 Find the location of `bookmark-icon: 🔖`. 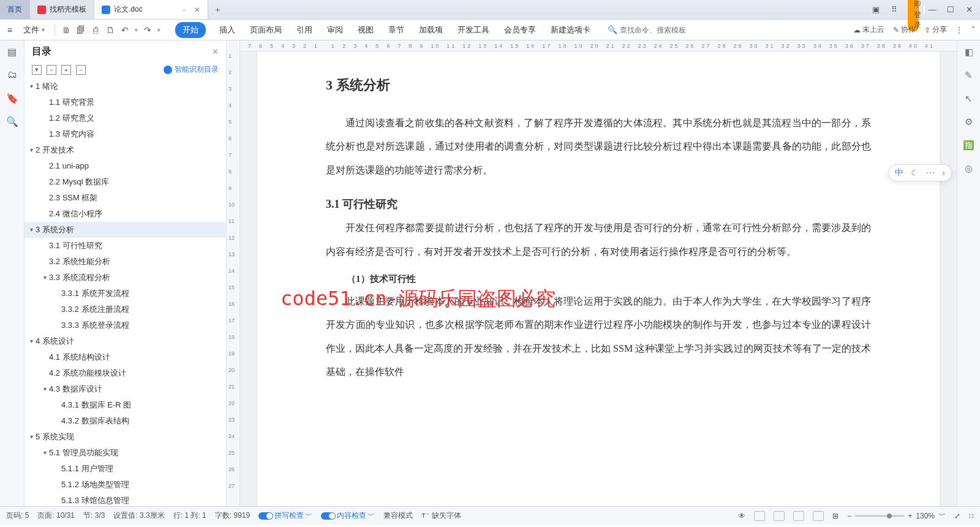

bookmark-icon: 🔖 is located at coordinates (12, 98).